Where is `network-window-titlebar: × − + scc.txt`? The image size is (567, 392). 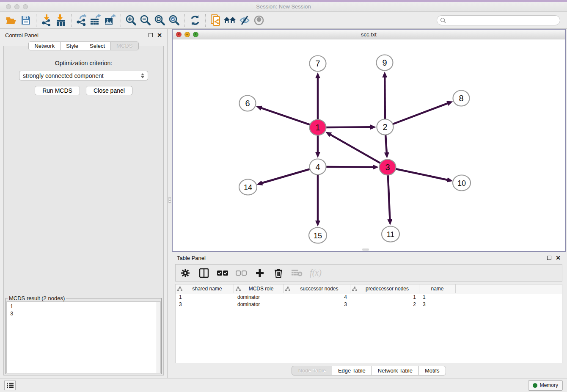
network-window-titlebar: × − + scc.txt is located at coordinates (369, 35).